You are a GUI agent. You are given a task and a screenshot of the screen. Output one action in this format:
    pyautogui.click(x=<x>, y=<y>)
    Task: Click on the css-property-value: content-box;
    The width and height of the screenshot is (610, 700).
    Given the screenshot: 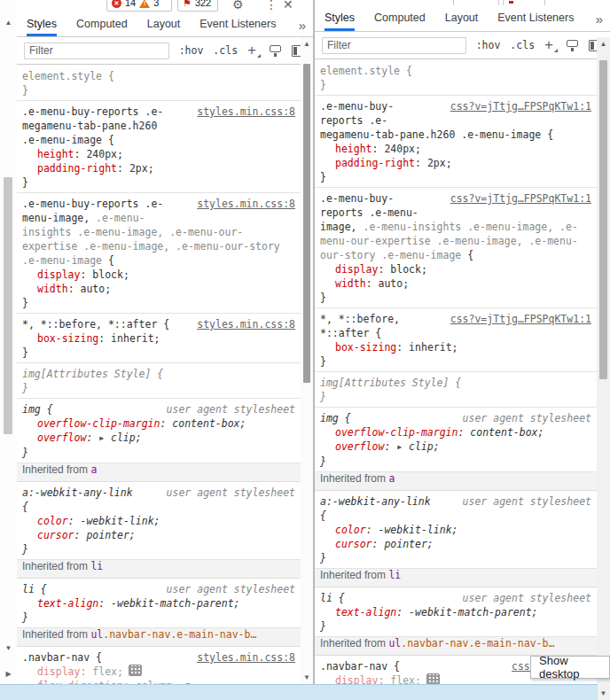 What is the action you would take?
    pyautogui.click(x=507, y=432)
    